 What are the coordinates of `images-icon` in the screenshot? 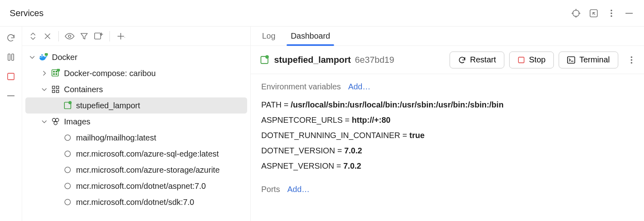 It's located at (56, 122).